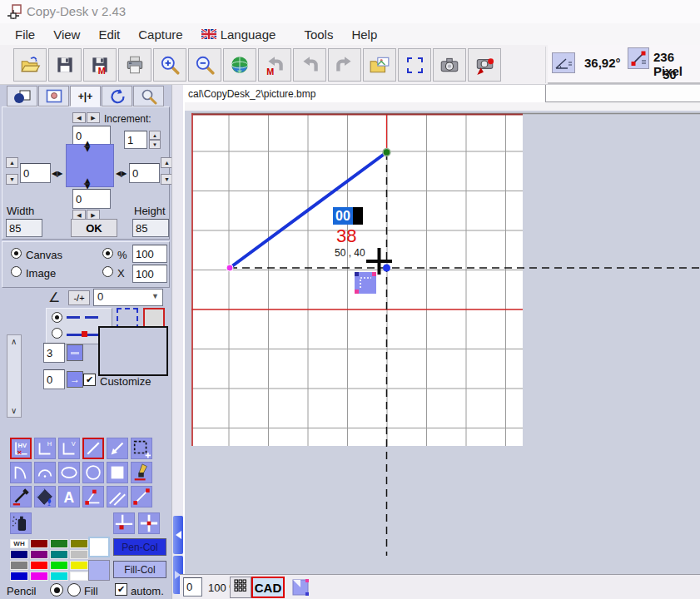 The height and width of the screenshot is (599, 700). I want to click on print-button, so click(135, 65).